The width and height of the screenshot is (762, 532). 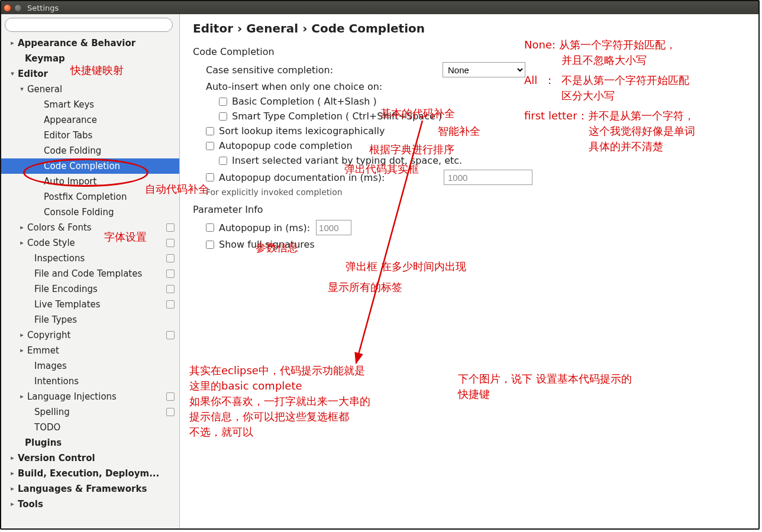 What do you see at coordinates (267, 245) in the screenshot?
I see `label-show-full: Show full signatures` at bounding box center [267, 245].